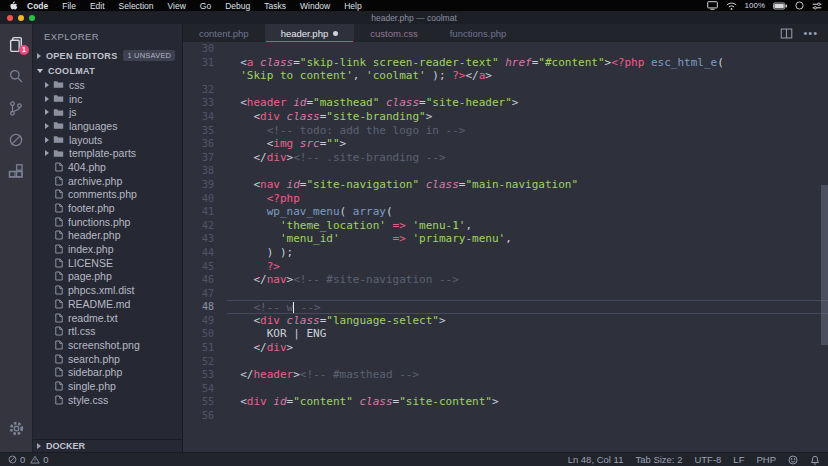 The image size is (828, 466). Describe the element at coordinates (712, 6) in the screenshot. I see `display-icon` at that location.